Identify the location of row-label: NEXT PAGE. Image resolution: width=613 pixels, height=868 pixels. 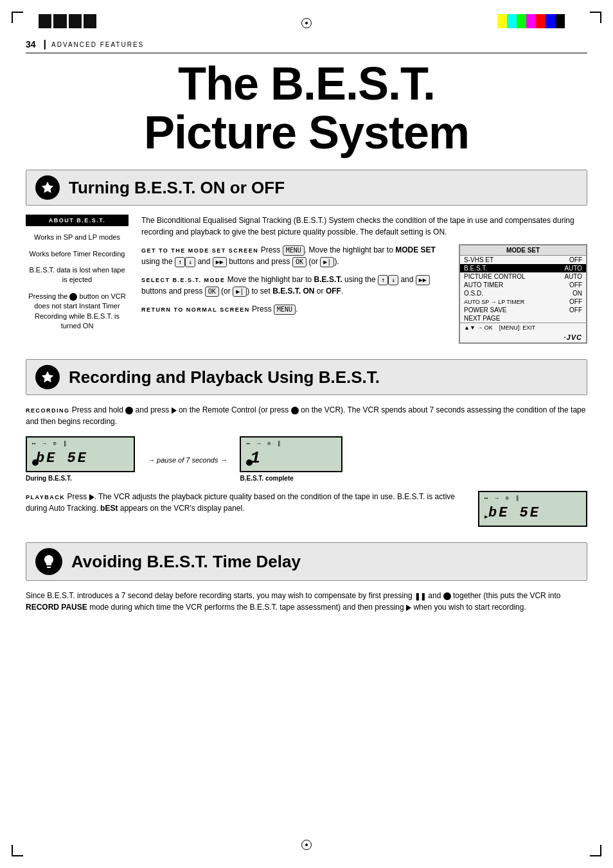
(506, 319).